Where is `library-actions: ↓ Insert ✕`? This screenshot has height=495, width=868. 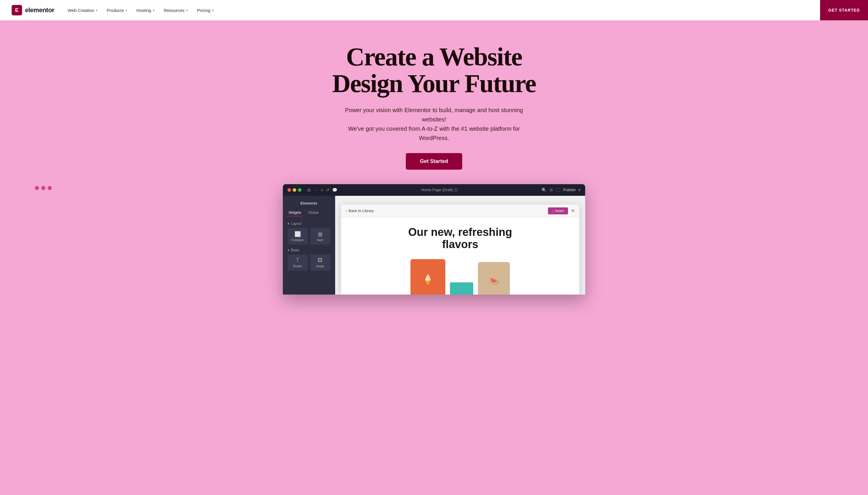
library-actions: ↓ Insert ✕ is located at coordinates (561, 211).